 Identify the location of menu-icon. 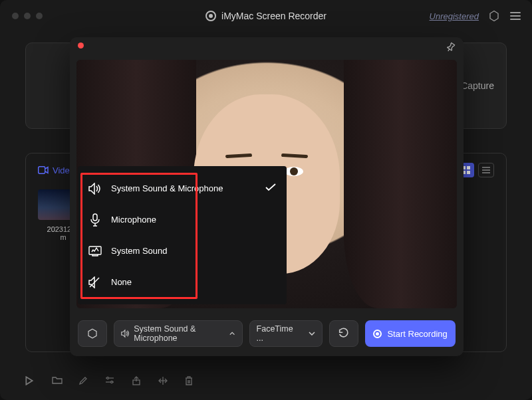
(515, 16).